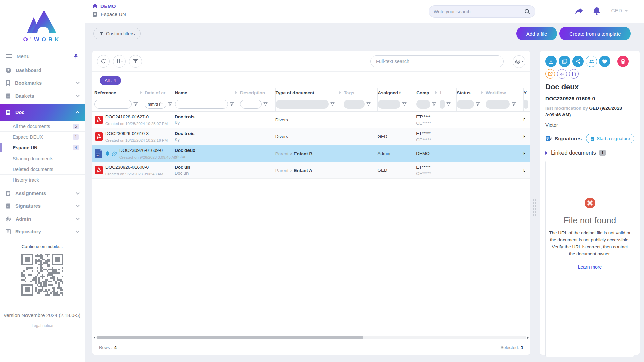 The image size is (644, 362). What do you see at coordinates (258, 93) in the screenshot?
I see `column-header-description: Description` at bounding box center [258, 93].